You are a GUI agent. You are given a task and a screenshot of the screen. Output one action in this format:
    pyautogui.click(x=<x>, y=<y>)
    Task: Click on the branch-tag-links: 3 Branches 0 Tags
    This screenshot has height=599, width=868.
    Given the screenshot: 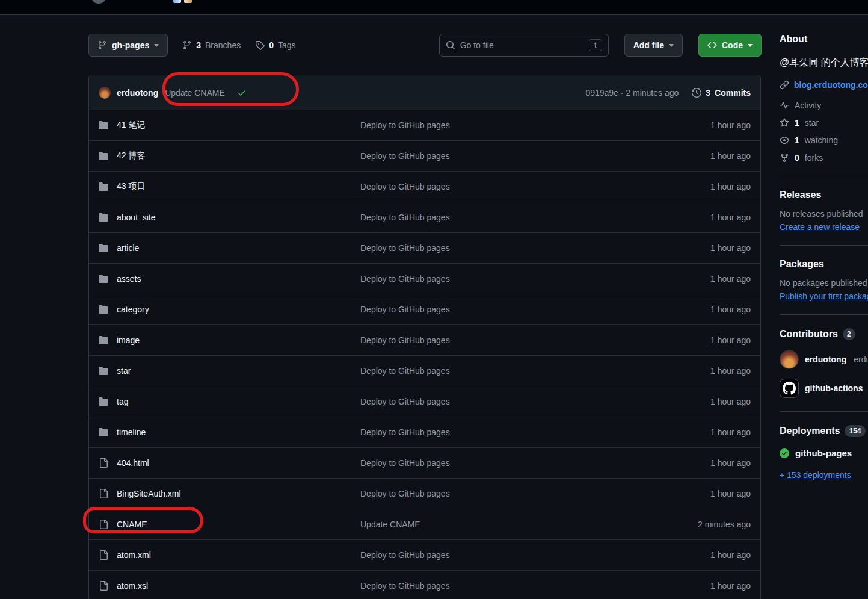 What is the action you would take?
    pyautogui.click(x=239, y=45)
    